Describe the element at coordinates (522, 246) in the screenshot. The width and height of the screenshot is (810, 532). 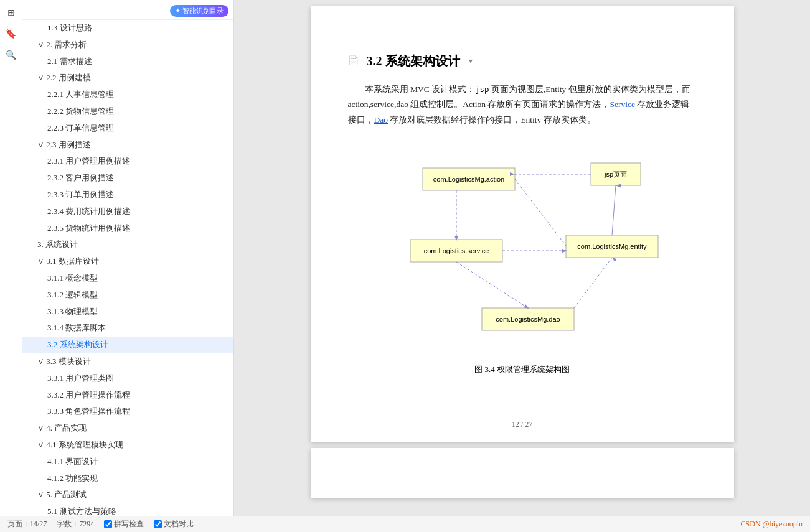
I see `architecture-diagram: com.LogisticsMg.action jsp页面 com.Logisti…` at that location.